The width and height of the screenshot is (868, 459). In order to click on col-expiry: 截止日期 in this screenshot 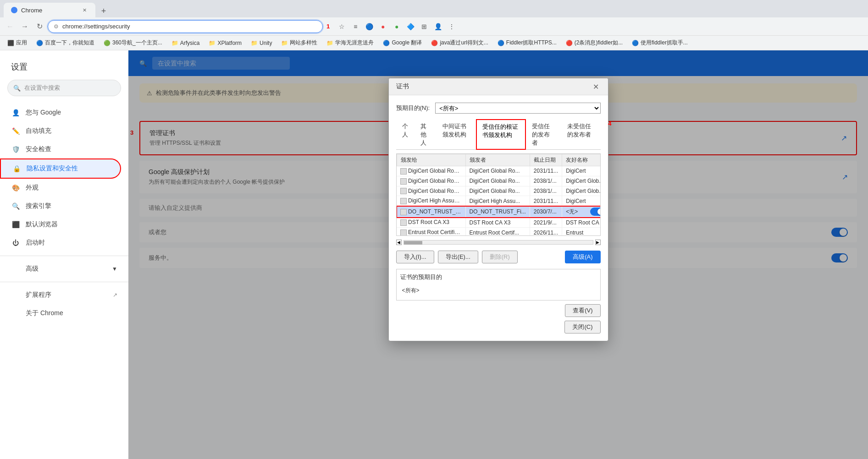, I will do `click(546, 160)`.